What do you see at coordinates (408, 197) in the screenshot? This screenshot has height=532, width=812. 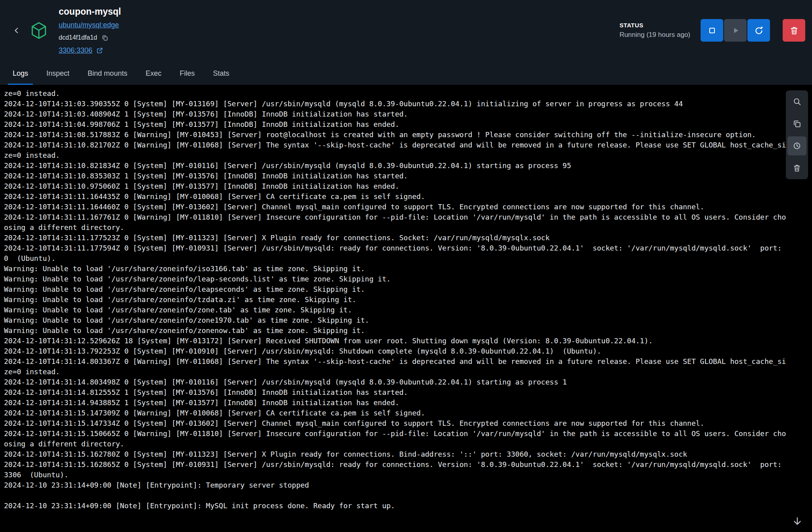 I see `log-line: 2024-12-10T14:31:11.164435Z 0 [Warning] …` at bounding box center [408, 197].